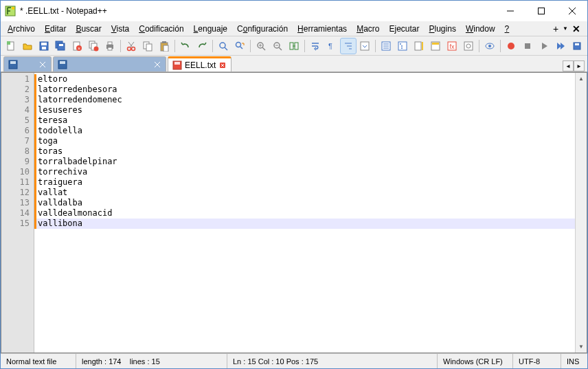 Image resolution: width=588 pixels, height=369 pixels. What do you see at coordinates (305, 110) in the screenshot?
I see `code-line: lesuseres` at bounding box center [305, 110].